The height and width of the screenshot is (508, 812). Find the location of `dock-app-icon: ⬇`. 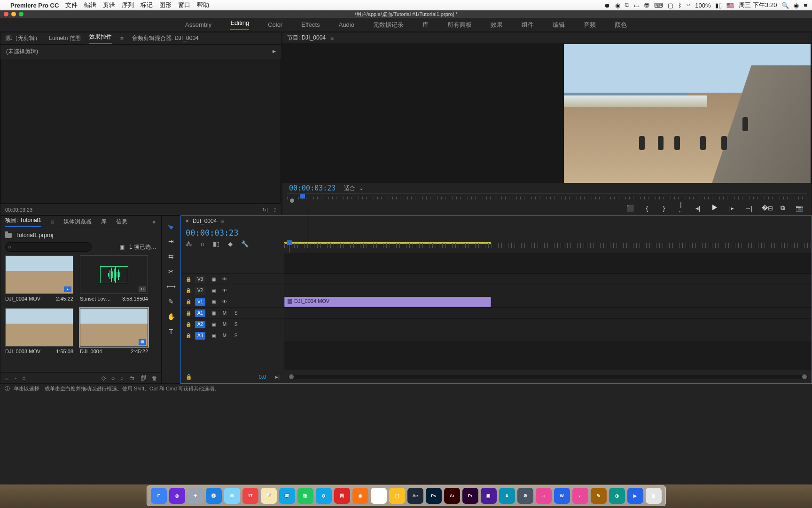

dock-app-icon: ⬇ is located at coordinates (507, 496).